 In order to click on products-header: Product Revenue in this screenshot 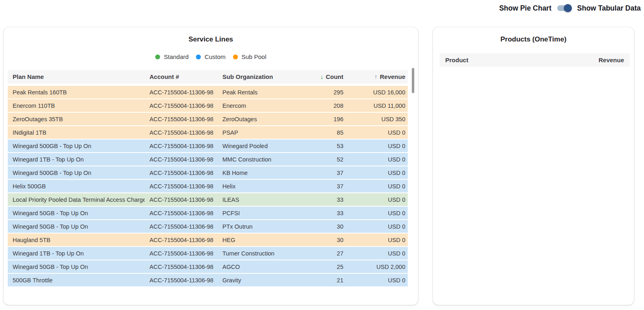, I will do `click(534, 60)`.